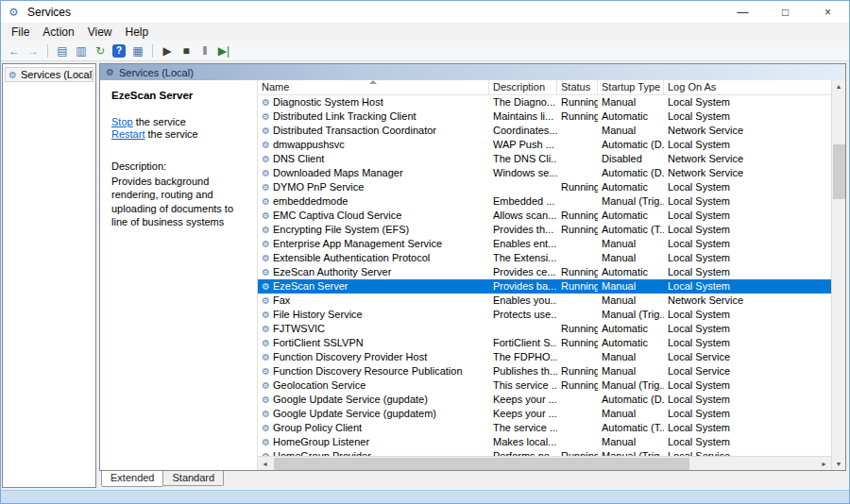  What do you see at coordinates (180, 95) in the screenshot?
I see `selected-service-title: EzeScan Server` at bounding box center [180, 95].